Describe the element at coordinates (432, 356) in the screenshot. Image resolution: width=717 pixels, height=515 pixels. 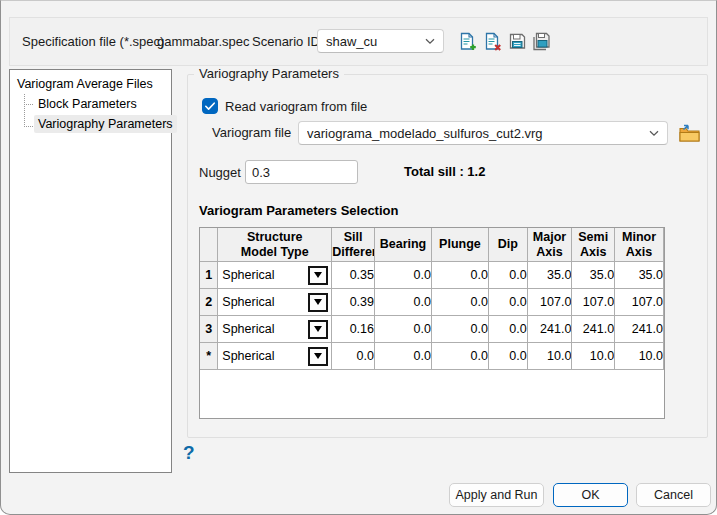
I see `table-row: *Spherical0.00.00.00.010.010.010.0` at that location.